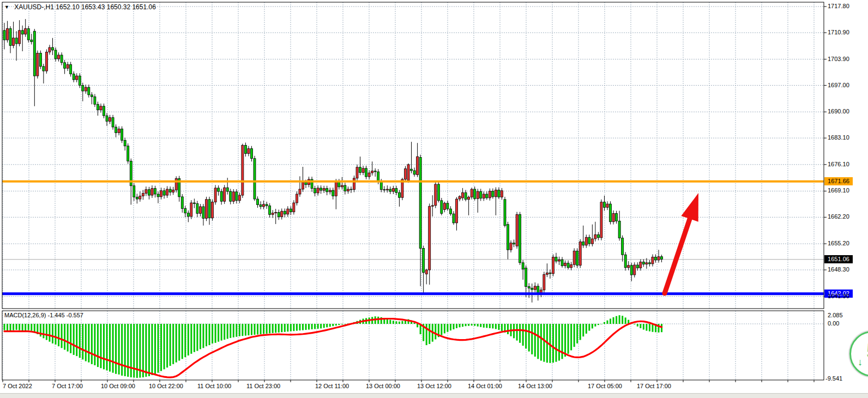 This screenshot has height=398, width=868. Describe the element at coordinates (25, 315) in the screenshot. I see `macd-indicator-label: MACD(12,26,9)` at that location.